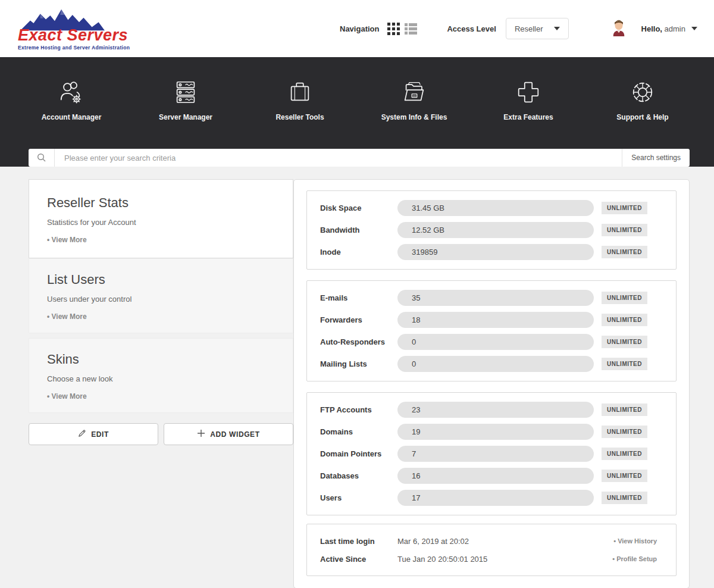 This screenshot has width=714, height=588. Describe the element at coordinates (359, 542) in the screenshot. I see `info-label: Last time login` at that location.